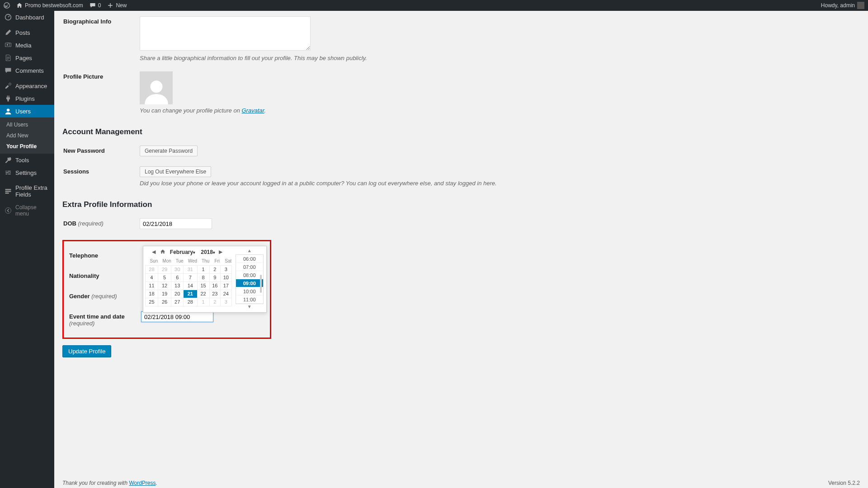 The image size is (868, 488). What do you see at coordinates (175, 172) in the screenshot?
I see `logout-everywhere-button: Log Out Everywhere Else` at bounding box center [175, 172].